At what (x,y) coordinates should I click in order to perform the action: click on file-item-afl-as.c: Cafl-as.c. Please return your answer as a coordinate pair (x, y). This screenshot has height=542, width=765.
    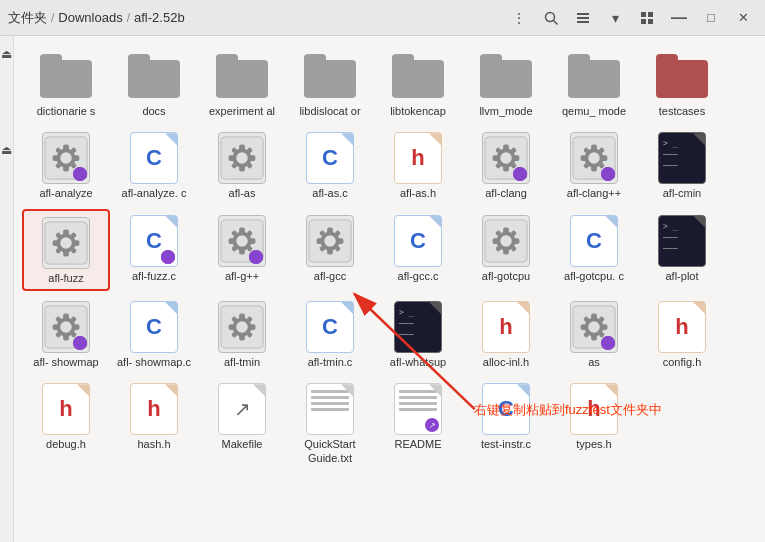
    Looking at the image, I should click on (330, 165).